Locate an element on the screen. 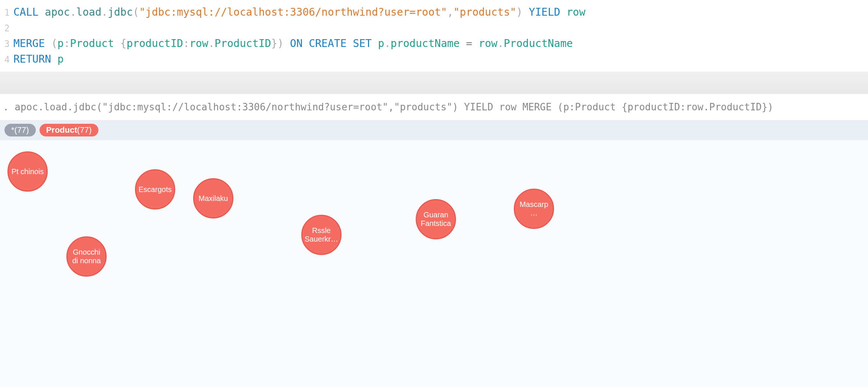 This screenshot has width=868, height=387. code-content: CALL apoc.load.jdbc("jdbc:mysql://localh… is located at coordinates (299, 12).